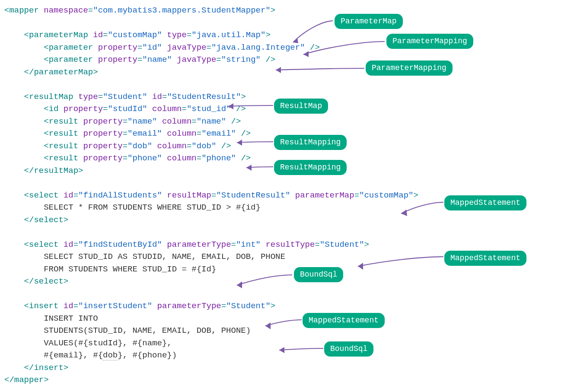 The width and height of the screenshot is (574, 392). What do you see at coordinates (301, 106) in the screenshot?
I see `badge-resultmap: ResultMap` at bounding box center [301, 106].